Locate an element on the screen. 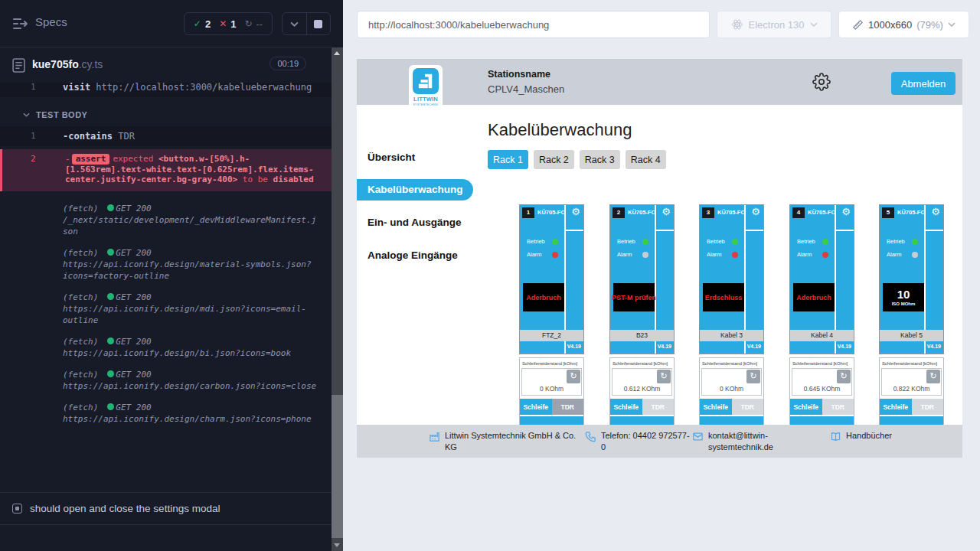 The height and width of the screenshot is (551, 980). stop-icon is located at coordinates (318, 24).